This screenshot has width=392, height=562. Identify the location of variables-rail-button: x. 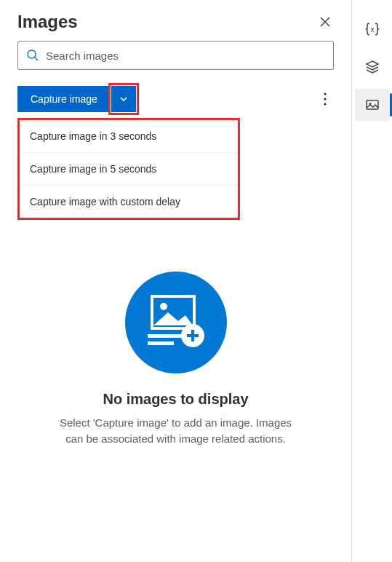
(372, 29).